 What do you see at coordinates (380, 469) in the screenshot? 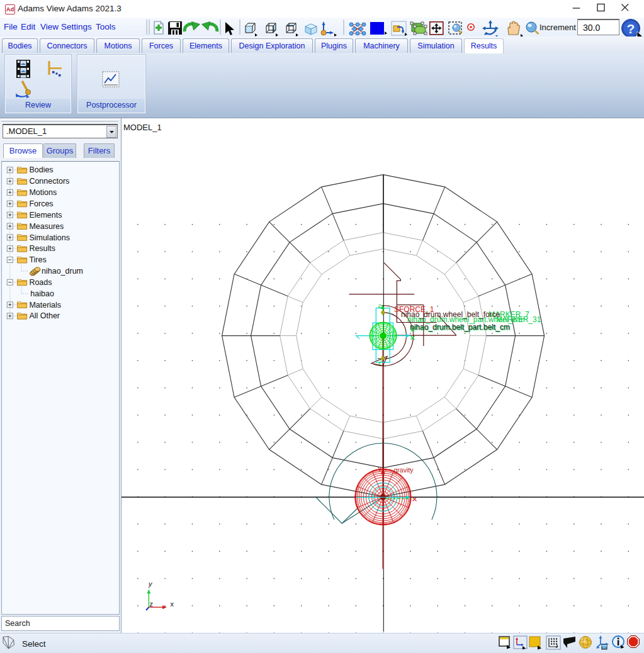
I see `svg-text: Y` at bounding box center [380, 469].